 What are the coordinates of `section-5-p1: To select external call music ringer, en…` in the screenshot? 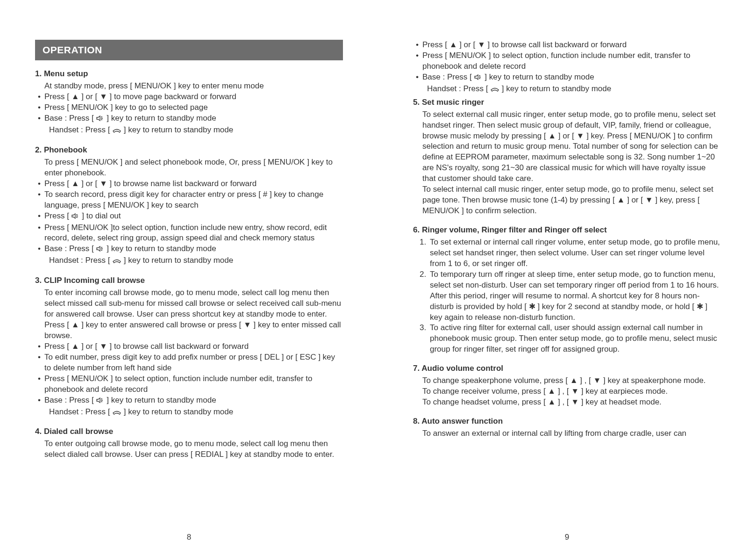 It's located at (567, 147).